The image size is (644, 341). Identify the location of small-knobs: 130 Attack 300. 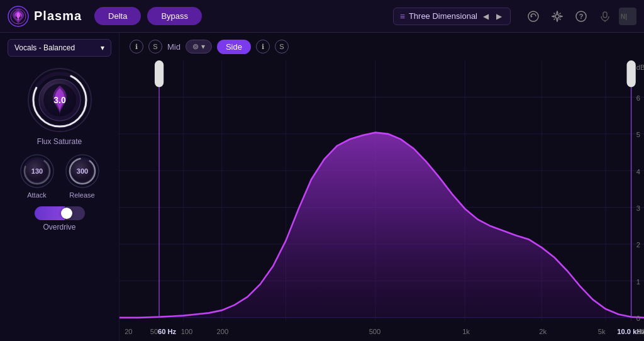
(60, 176).